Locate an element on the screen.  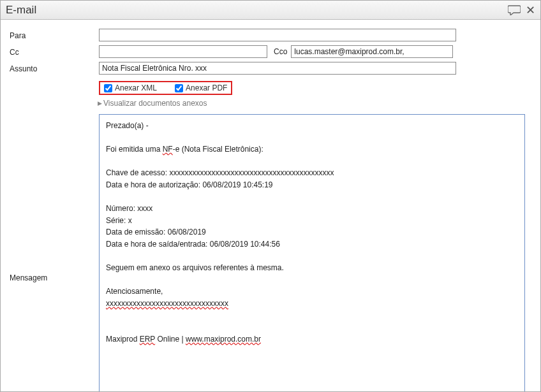
comment-icon is located at coordinates (514, 10).